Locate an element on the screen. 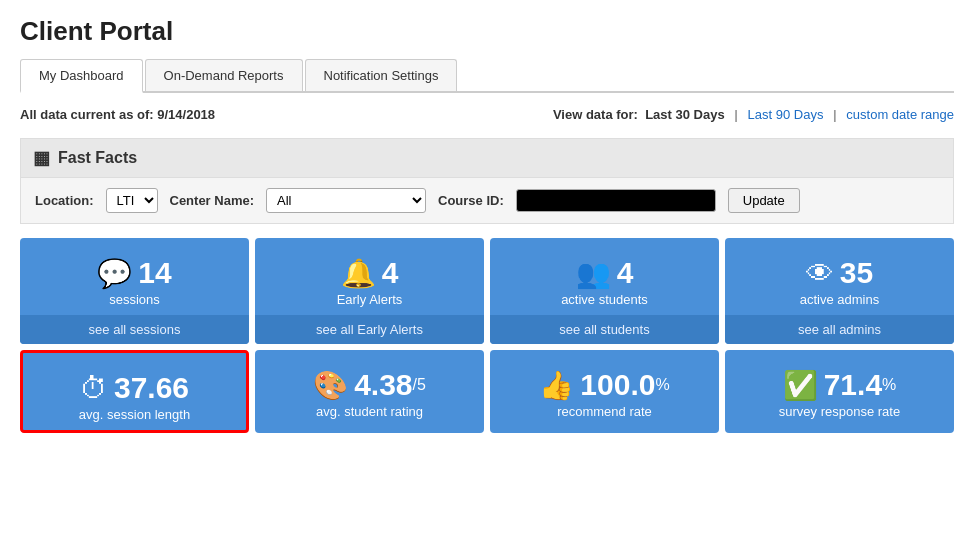 The height and width of the screenshot is (547, 974). survey-response-rate-icon: ✅ is located at coordinates (800, 386).